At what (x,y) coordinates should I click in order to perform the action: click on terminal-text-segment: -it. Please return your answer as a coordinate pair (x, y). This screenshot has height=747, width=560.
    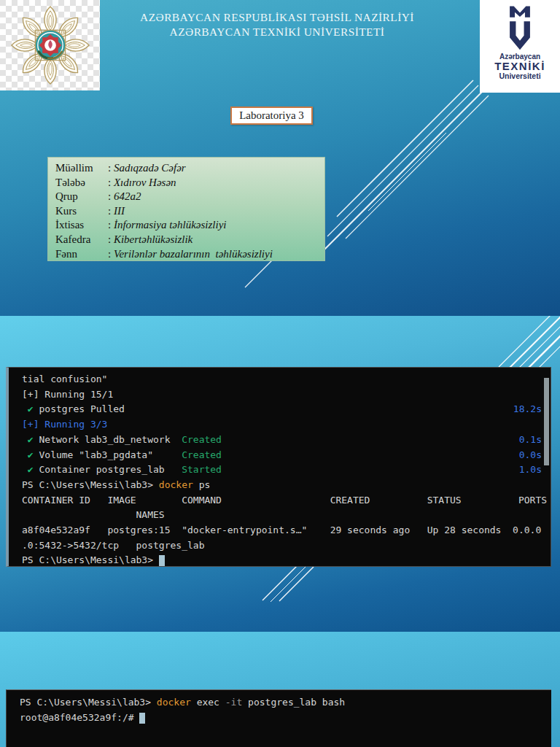
    Looking at the image, I should click on (233, 703).